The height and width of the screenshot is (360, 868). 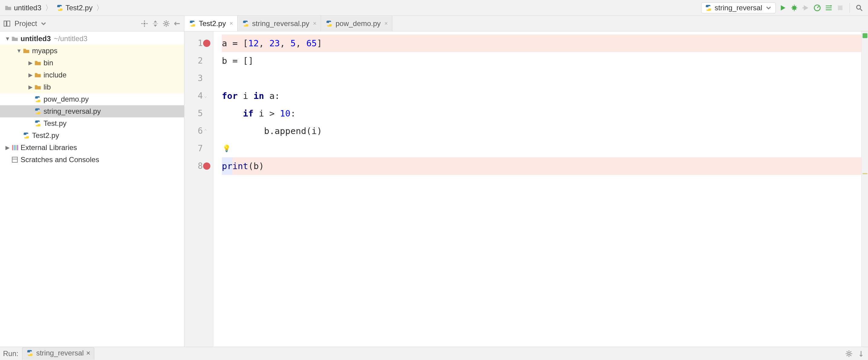 What do you see at coordinates (865, 173) in the screenshot?
I see `warning-mark` at bounding box center [865, 173].